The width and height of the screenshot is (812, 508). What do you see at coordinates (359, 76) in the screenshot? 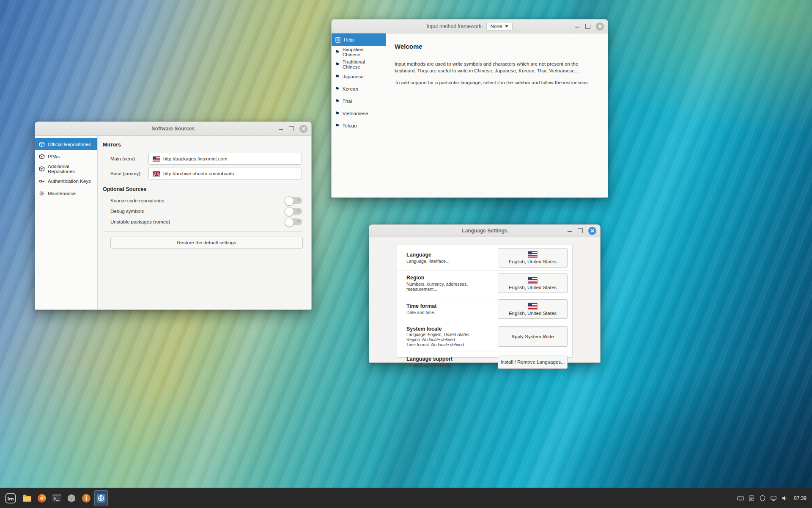
I see `sidebar-item-japanese: ⚑ Japanese` at bounding box center [359, 76].